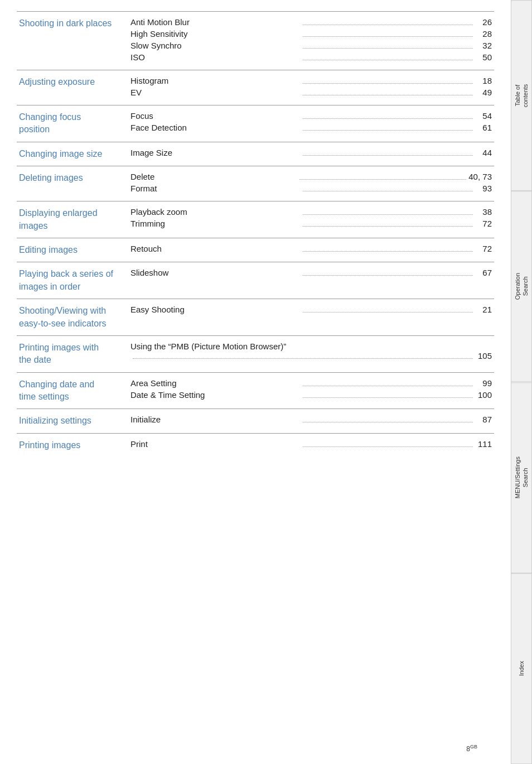 Image resolution: width=532 pixels, height=764 pixels. What do you see at coordinates (311, 354) in the screenshot?
I see `entries-cell: Using the “PMB (Picture Motion Browser)”…` at bounding box center [311, 354].